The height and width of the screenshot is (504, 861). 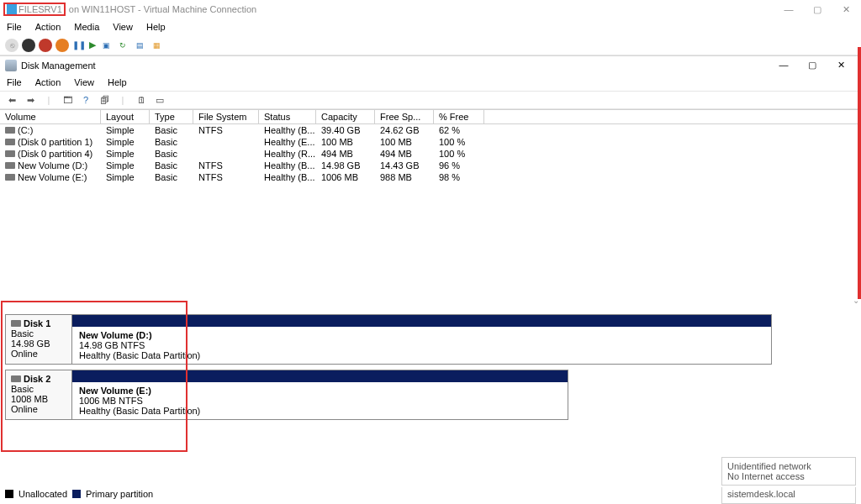 I want to click on col-layout: Layout, so click(x=125, y=118).